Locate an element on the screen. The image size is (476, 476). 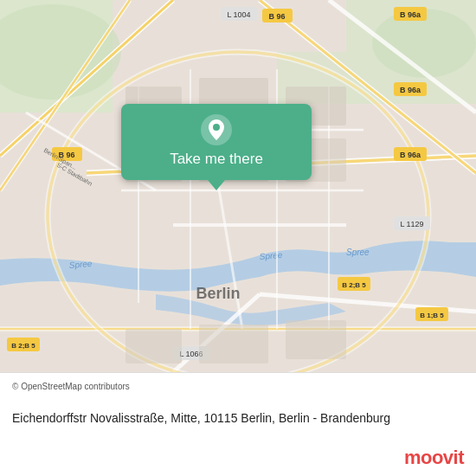
svg-text: Berlin is located at coordinates (218, 293).